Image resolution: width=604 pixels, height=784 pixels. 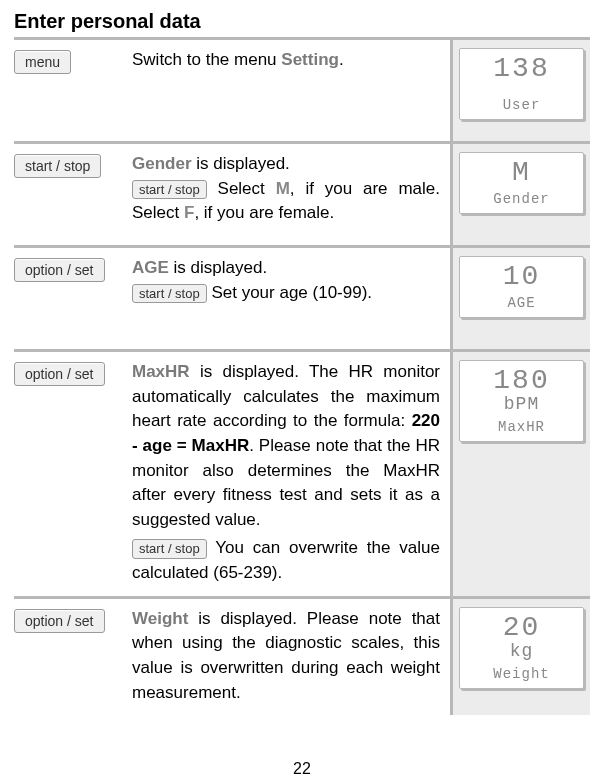 What do you see at coordinates (302, 769) in the screenshot?
I see `page-number: 22` at bounding box center [302, 769].